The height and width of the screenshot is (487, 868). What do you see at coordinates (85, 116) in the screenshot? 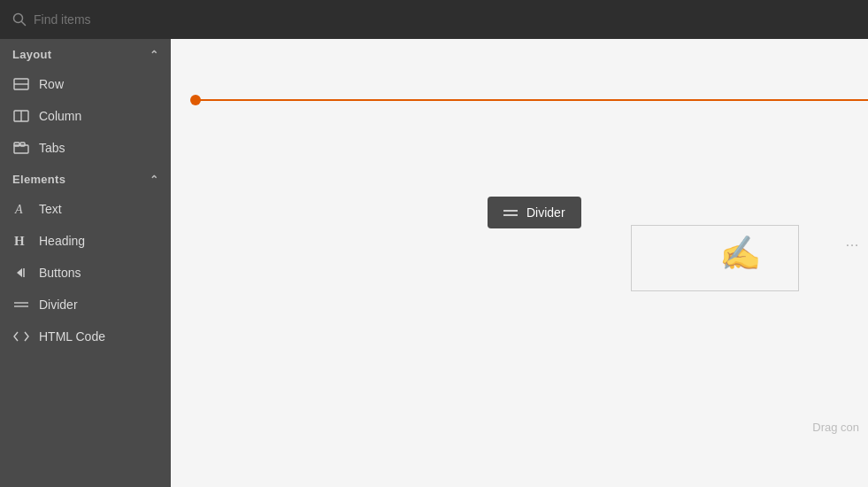
I see `sidebar-item-column: Column` at bounding box center [85, 116].